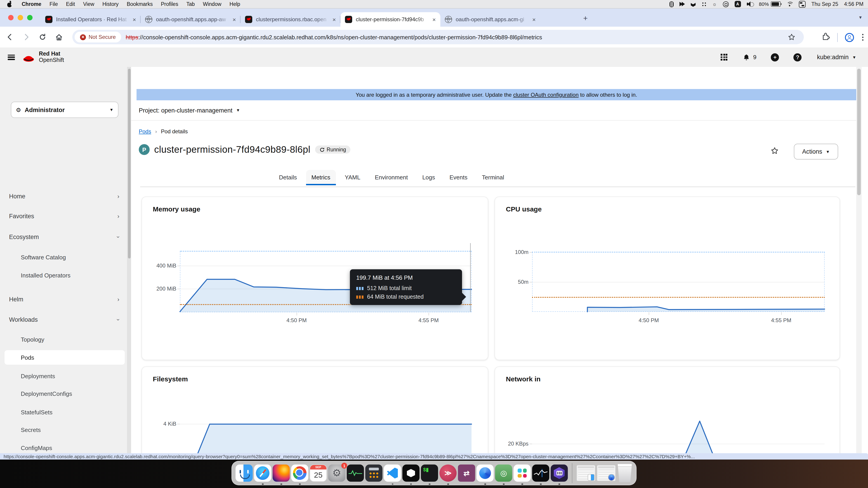 Image resolution: width=868 pixels, height=488 pixels. Describe the element at coordinates (70, 275) in the screenshot. I see `sidebar-item-installed-operators: Installed Operators` at that location.